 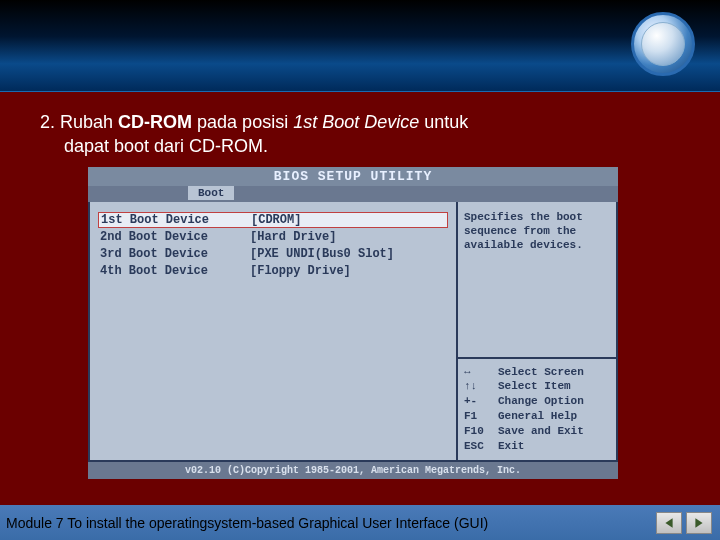 I want to click on key-row: ↑↓Select Item, so click(x=537, y=386).